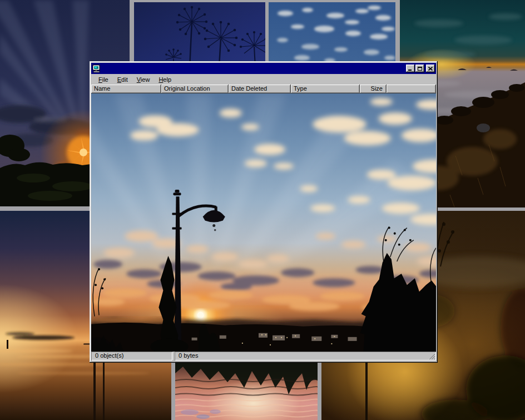 The height and width of the screenshot is (420, 525). Describe the element at coordinates (97, 69) in the screenshot. I see `computer-icon` at that location.